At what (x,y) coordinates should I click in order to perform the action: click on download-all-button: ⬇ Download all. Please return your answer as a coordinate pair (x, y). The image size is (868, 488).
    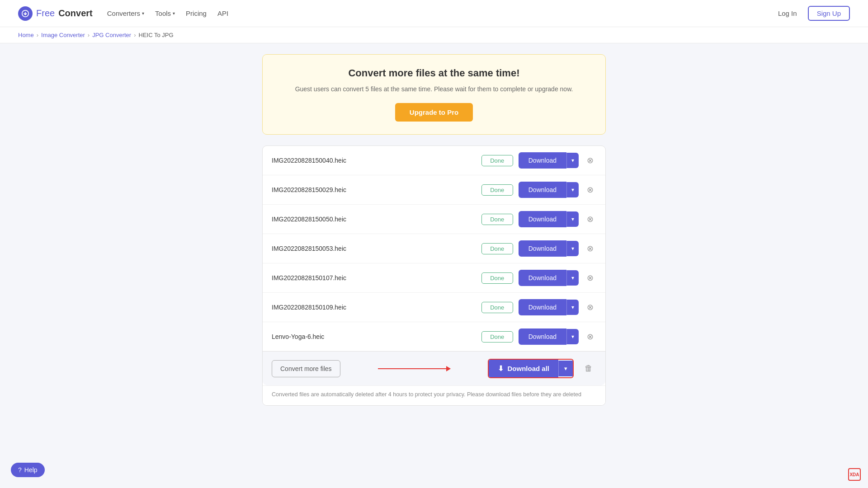
    Looking at the image, I should click on (524, 369).